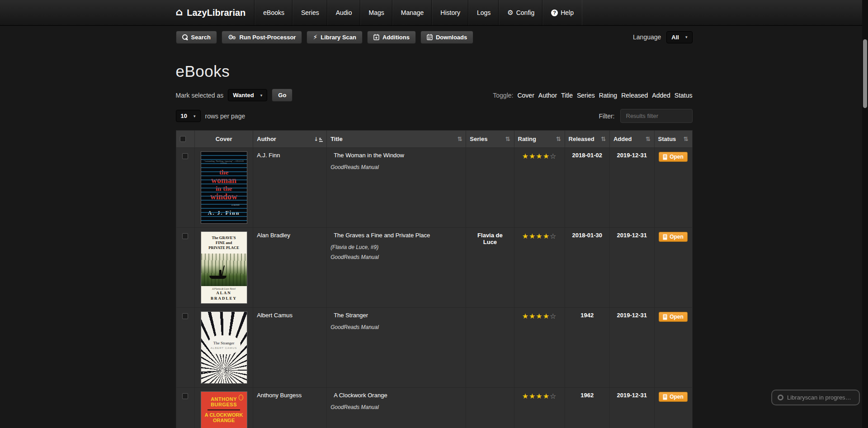 This screenshot has width=868, height=428. What do you see at coordinates (223, 139) in the screenshot?
I see `column-header-cover: Cover` at bounding box center [223, 139].